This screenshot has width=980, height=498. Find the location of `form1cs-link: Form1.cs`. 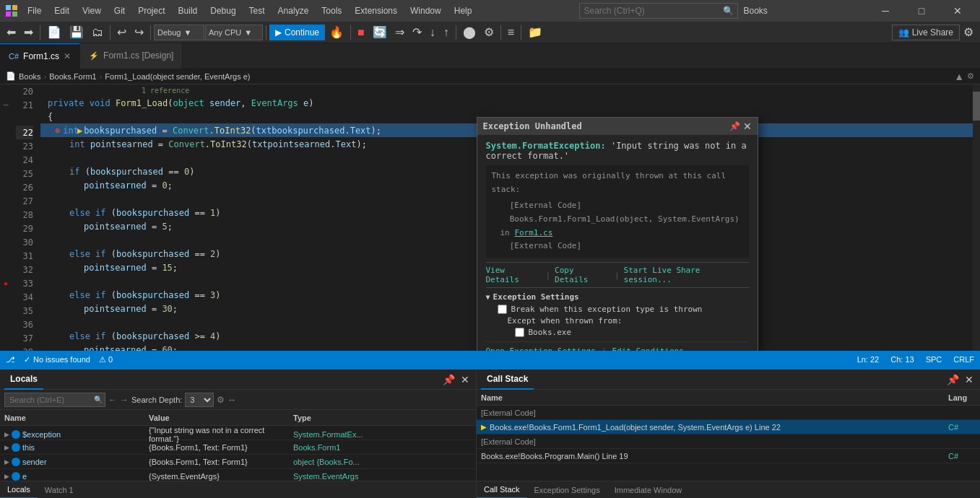

form1cs-link: Form1.cs is located at coordinates (533, 232).